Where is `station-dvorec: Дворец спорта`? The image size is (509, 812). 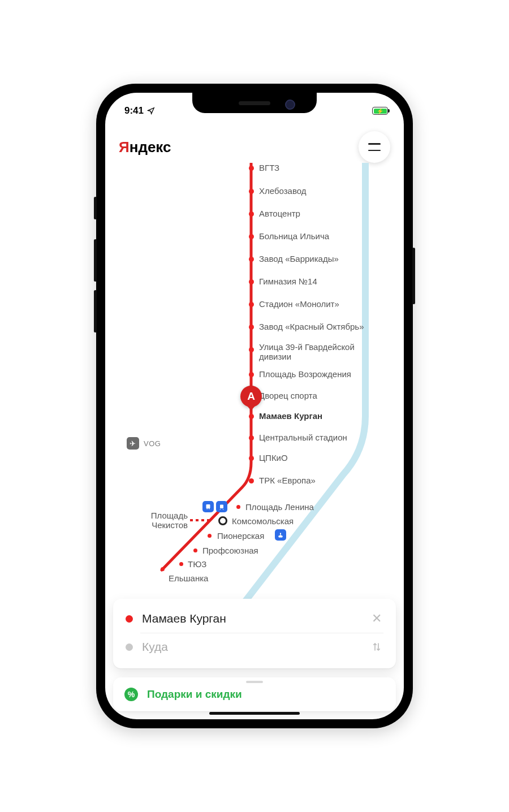 station-dvorec: Дворец спорта is located at coordinates (288, 396).